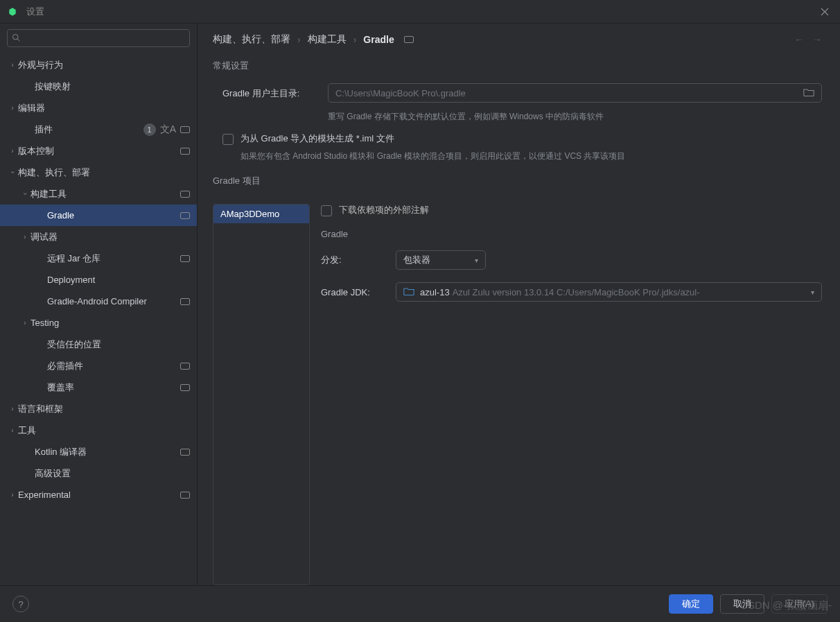 The width and height of the screenshot is (840, 622). I want to click on window-title: 设置, so click(35, 12).